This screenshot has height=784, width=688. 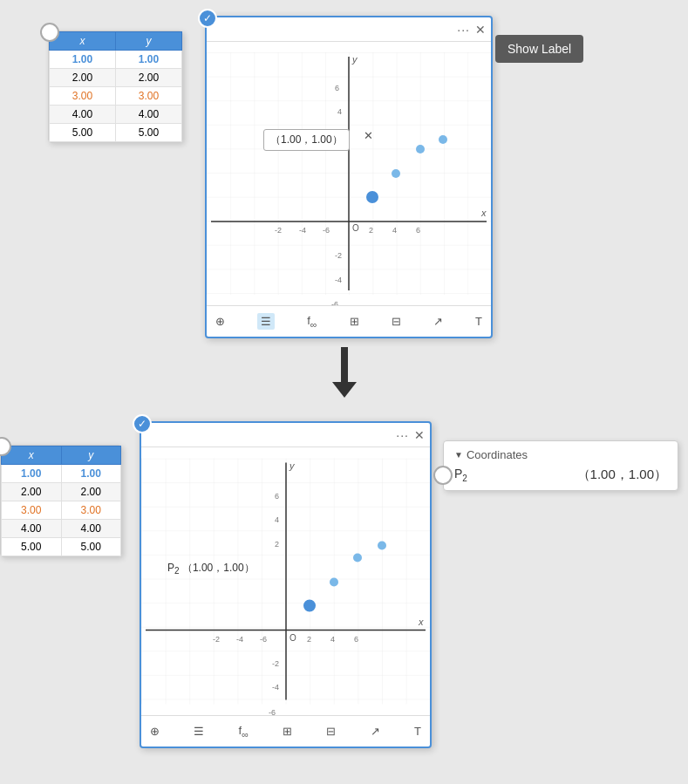 I want to click on toolbar-func-icon-b: f∞, so click(x=244, y=732).